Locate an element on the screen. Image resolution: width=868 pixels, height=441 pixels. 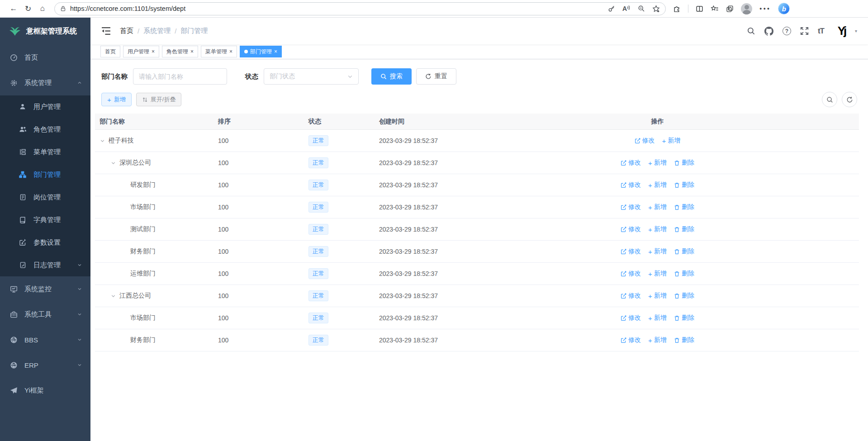
search-icon is located at coordinates (751, 31).